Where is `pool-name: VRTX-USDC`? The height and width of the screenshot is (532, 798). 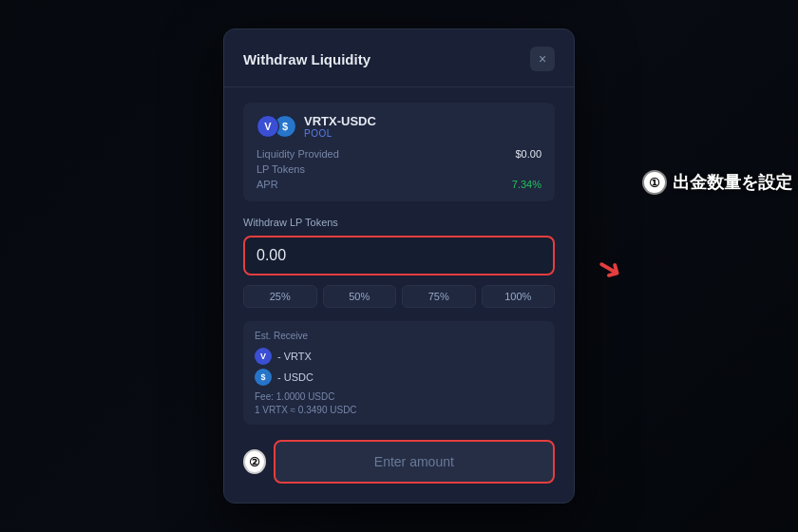 pool-name: VRTX-USDC is located at coordinates (340, 122).